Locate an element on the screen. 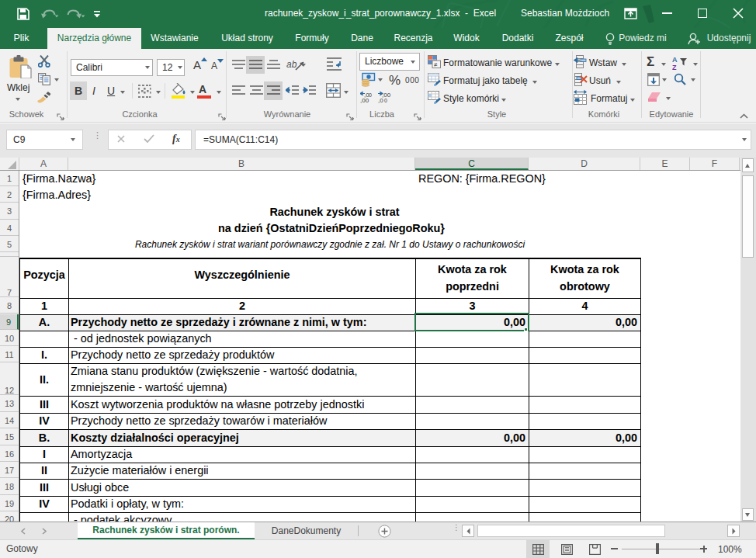 The image size is (756, 558). svg-text: ,00 is located at coordinates (365, 100).